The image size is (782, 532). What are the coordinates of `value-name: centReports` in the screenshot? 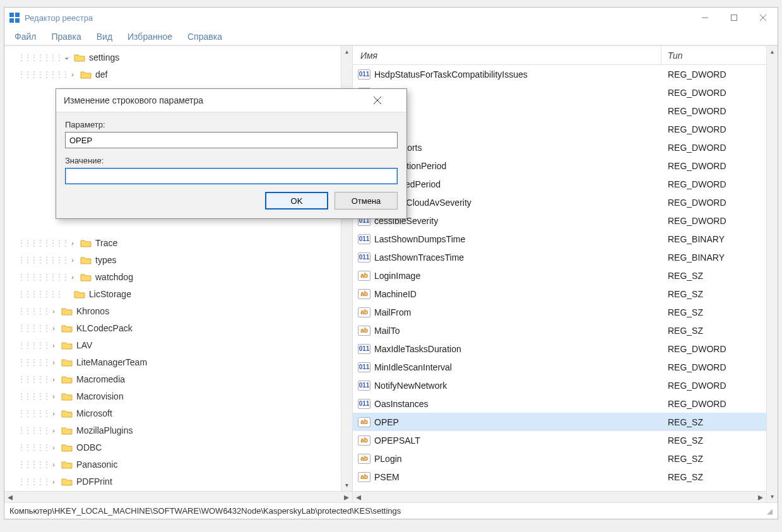 It's located at (518, 148).